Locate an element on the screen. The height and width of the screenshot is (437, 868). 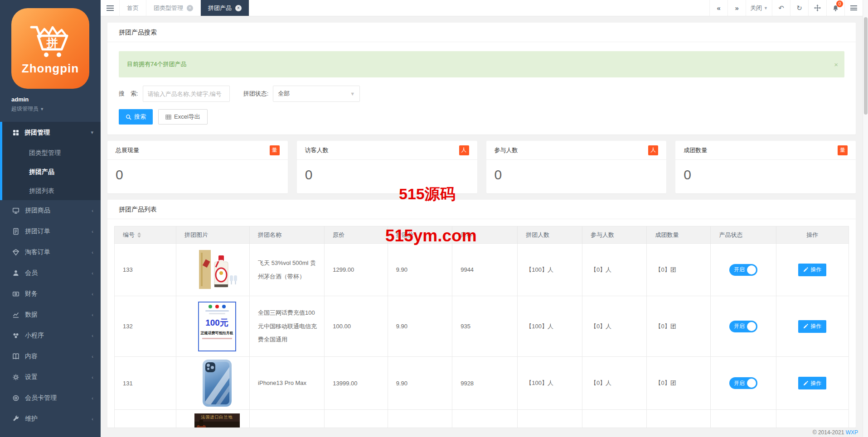
stat-badge: 人 is located at coordinates (653, 150).